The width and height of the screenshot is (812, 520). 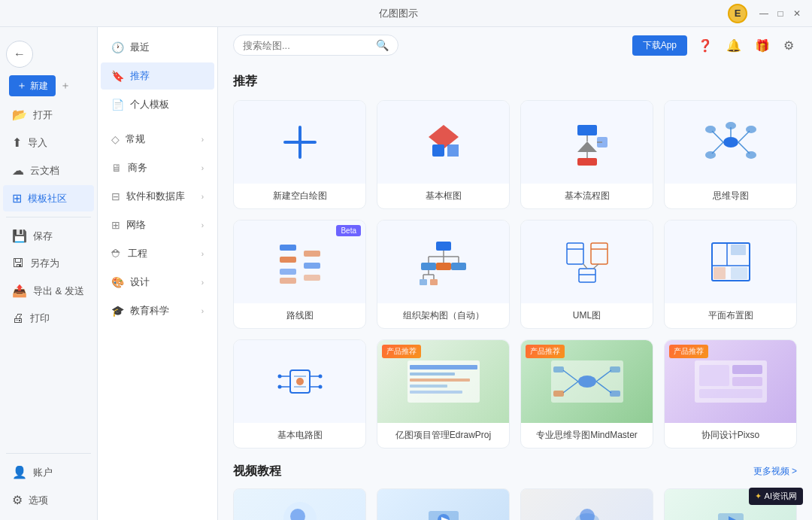 What do you see at coordinates (203, 169) in the screenshot?
I see `chevron-right-icon-2: ›` at bounding box center [203, 169].